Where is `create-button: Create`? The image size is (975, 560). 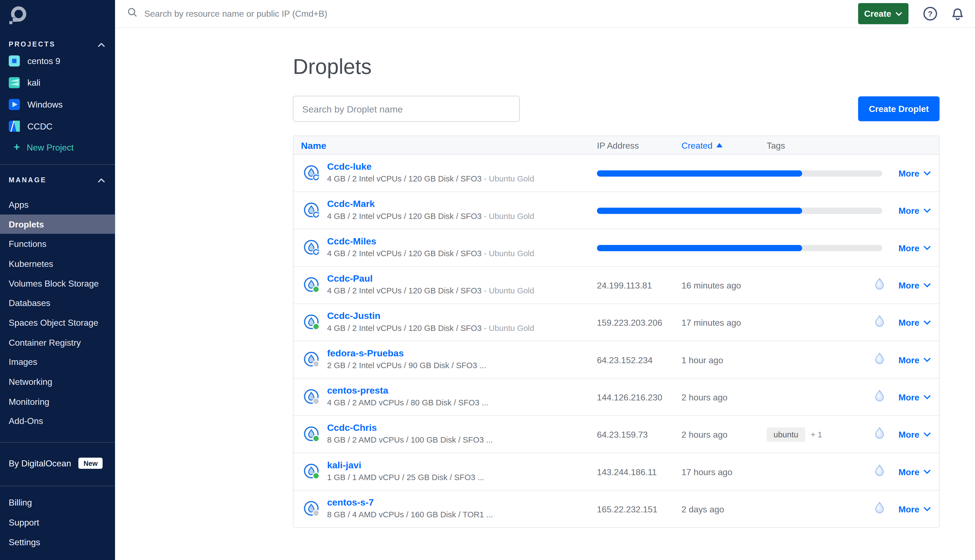 create-button: Create is located at coordinates (883, 14).